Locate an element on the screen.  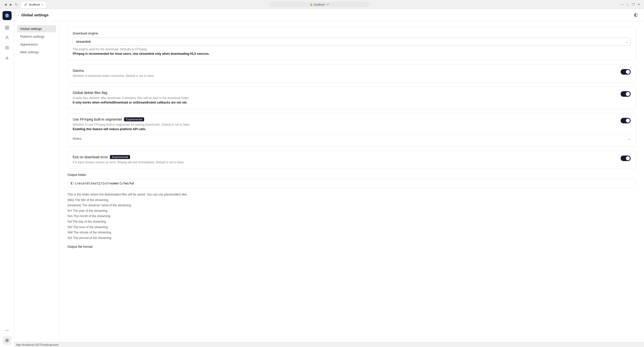
output-folder-input-section is located at coordinates (352, 183).